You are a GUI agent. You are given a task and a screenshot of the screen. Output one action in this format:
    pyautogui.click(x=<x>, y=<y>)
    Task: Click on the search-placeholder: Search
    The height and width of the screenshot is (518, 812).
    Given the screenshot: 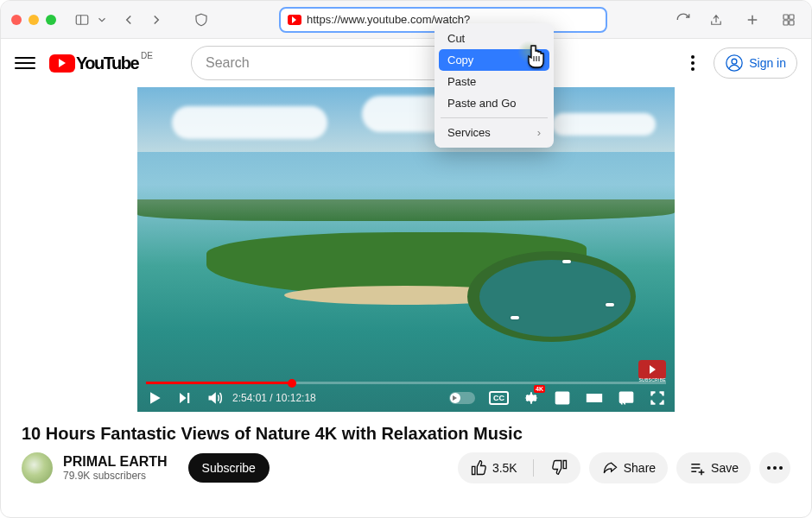 What is the action you would take?
    pyautogui.click(x=228, y=63)
    